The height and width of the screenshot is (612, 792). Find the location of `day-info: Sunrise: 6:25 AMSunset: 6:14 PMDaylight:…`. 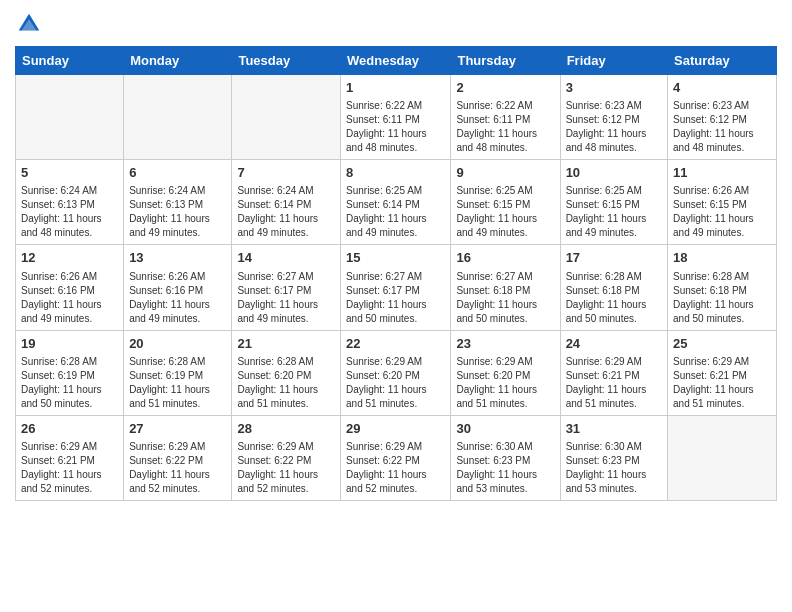

day-info: Sunrise: 6:25 AMSunset: 6:14 PMDaylight:… is located at coordinates (396, 212).